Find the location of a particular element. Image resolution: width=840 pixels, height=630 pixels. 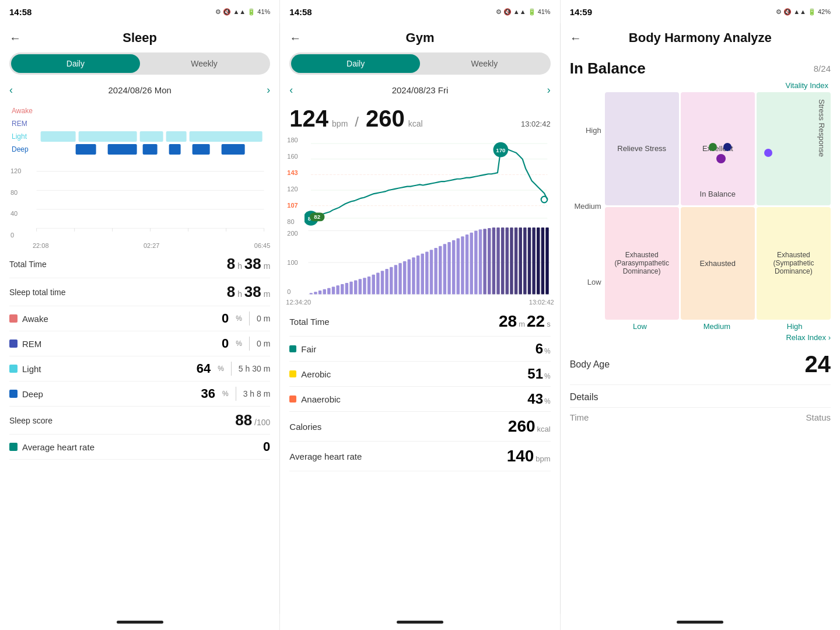

time-start: 22:08 is located at coordinates (41, 246).